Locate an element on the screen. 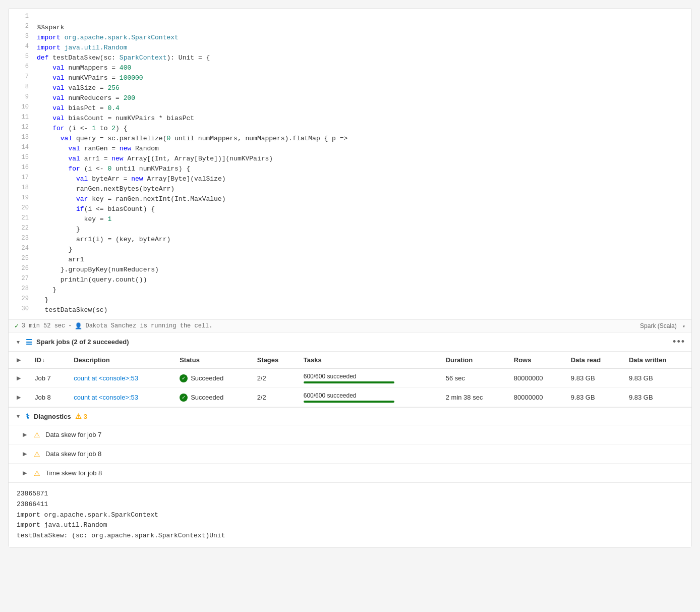  job-id: Job 8 is located at coordinates (43, 398).